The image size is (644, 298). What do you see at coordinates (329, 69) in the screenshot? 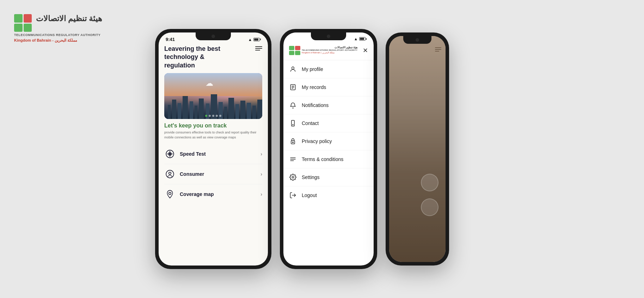
I see `drawer-item-my-profile: My profile` at bounding box center [329, 69].